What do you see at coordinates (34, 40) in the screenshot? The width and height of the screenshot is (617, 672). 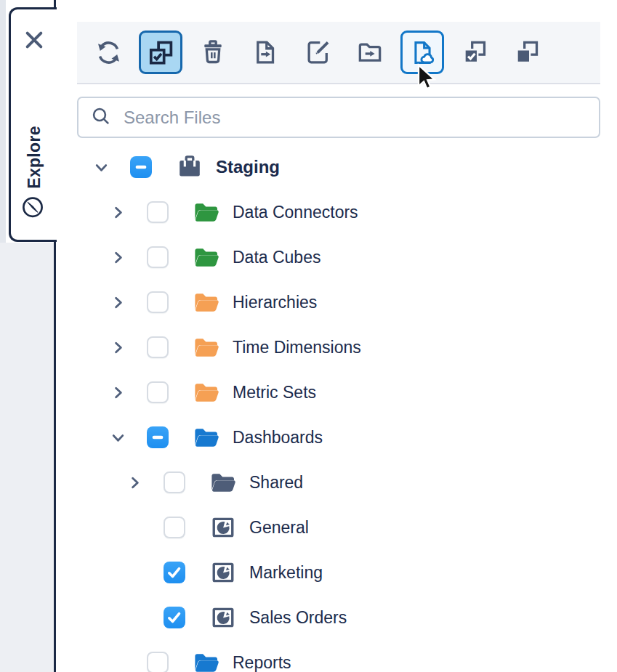 I see `close-button` at bounding box center [34, 40].